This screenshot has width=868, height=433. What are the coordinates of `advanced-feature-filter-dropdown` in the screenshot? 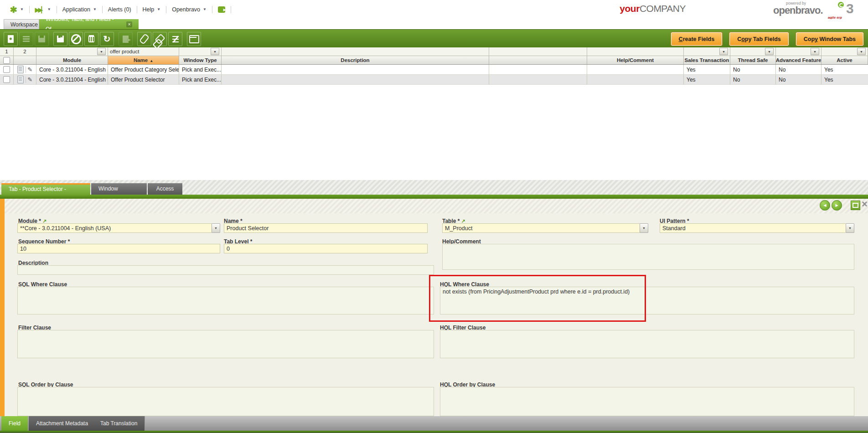 It's located at (799, 52).